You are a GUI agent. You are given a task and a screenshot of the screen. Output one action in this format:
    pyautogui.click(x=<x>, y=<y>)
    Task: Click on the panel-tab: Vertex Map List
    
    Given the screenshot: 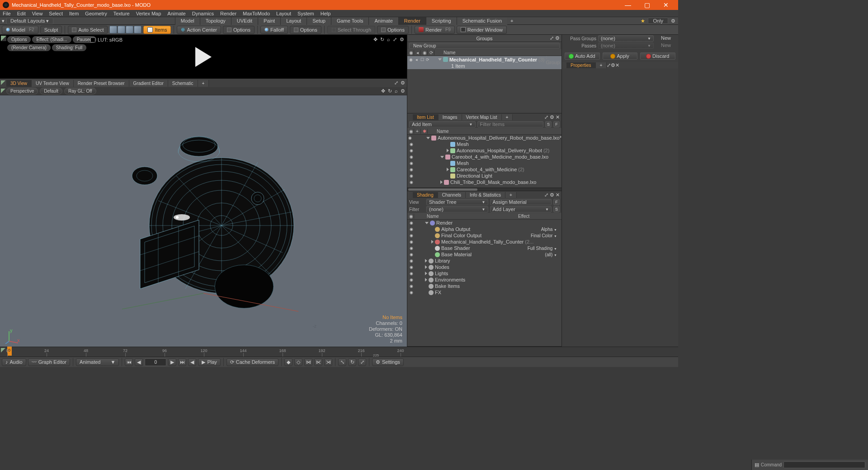 What is the action you would take?
    pyautogui.click(x=482, y=118)
    